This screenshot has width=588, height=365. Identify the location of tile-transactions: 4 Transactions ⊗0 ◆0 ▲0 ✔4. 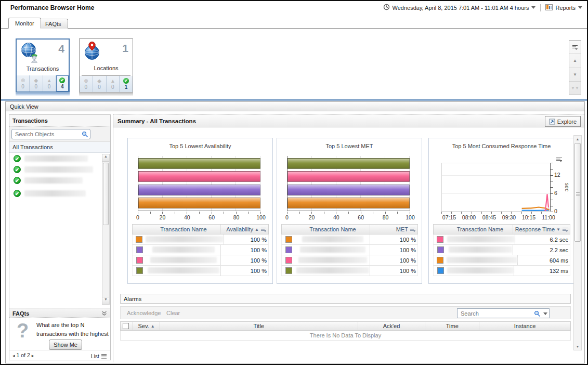
(43, 66).